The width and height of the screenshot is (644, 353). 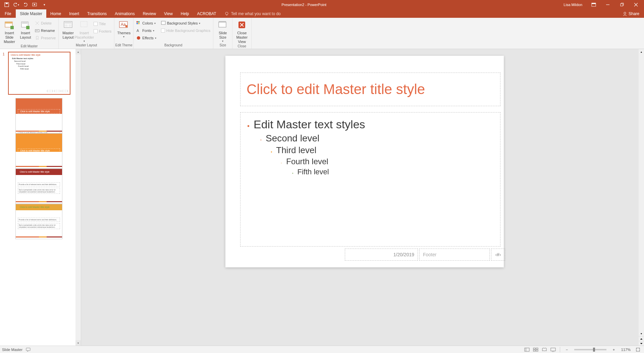 I want to click on thumb-master-slide: Click to edit Master title style Edit Ma…, so click(x=39, y=73).